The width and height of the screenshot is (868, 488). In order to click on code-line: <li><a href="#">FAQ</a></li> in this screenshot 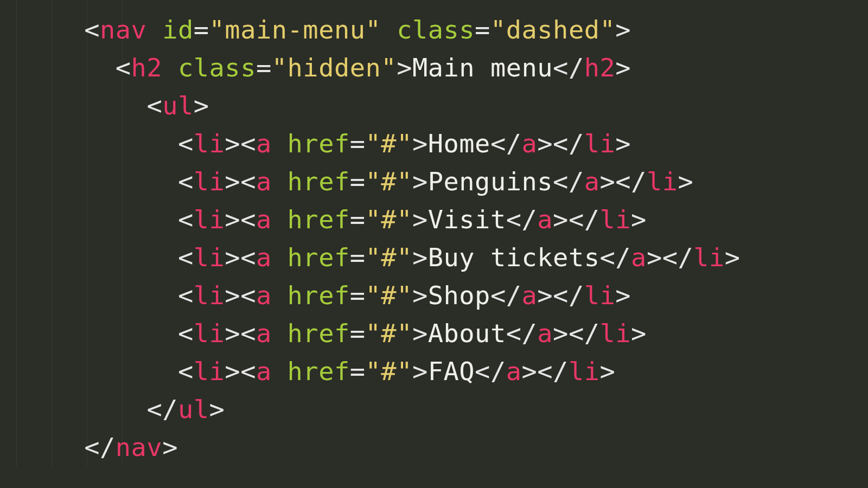, I will do `click(434, 371)`.